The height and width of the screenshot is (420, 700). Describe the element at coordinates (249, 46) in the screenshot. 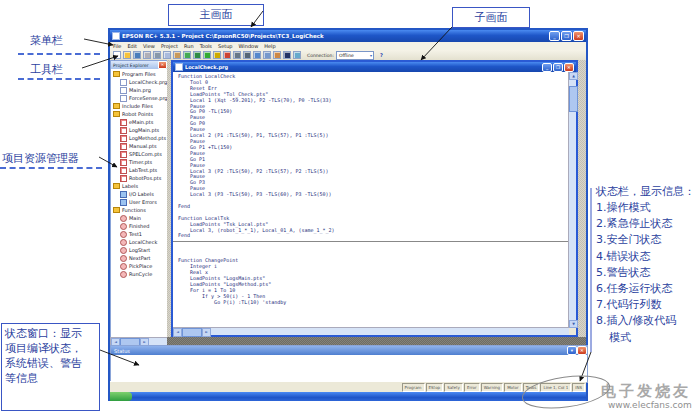

I see `menu-item-window: Window` at that location.